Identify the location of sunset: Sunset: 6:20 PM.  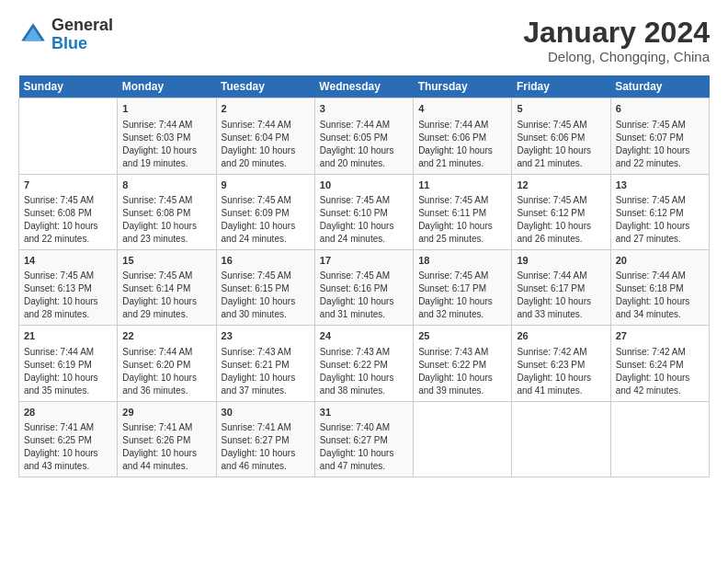
(156, 364).